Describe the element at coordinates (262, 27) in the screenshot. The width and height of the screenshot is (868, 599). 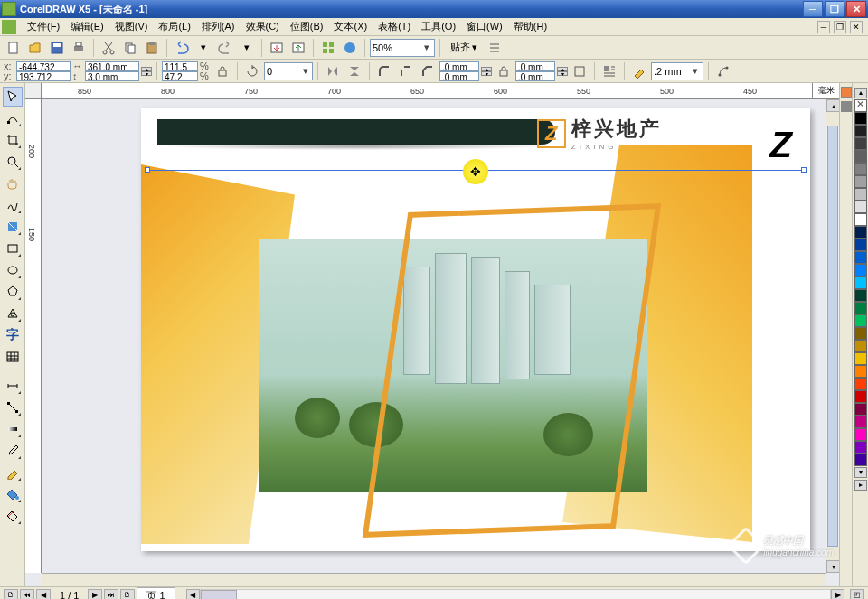
I see `menu-effects: 效果(C)` at that location.